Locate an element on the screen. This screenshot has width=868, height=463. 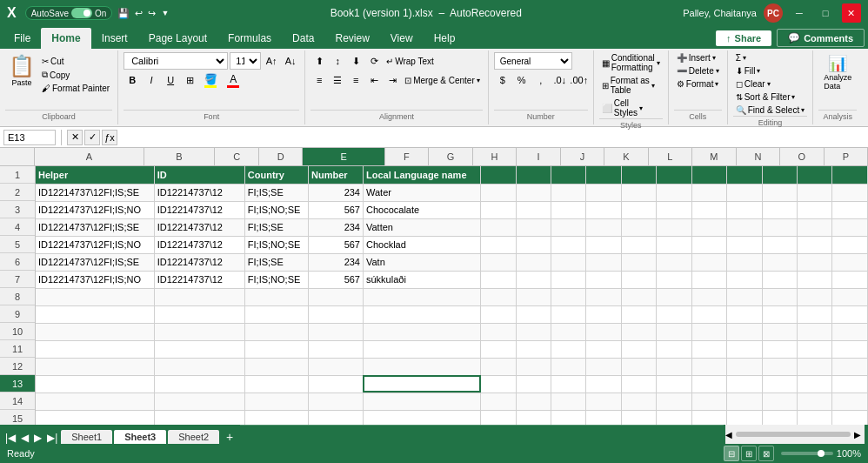
tab-page-layout: Page Layout is located at coordinates (177, 38).